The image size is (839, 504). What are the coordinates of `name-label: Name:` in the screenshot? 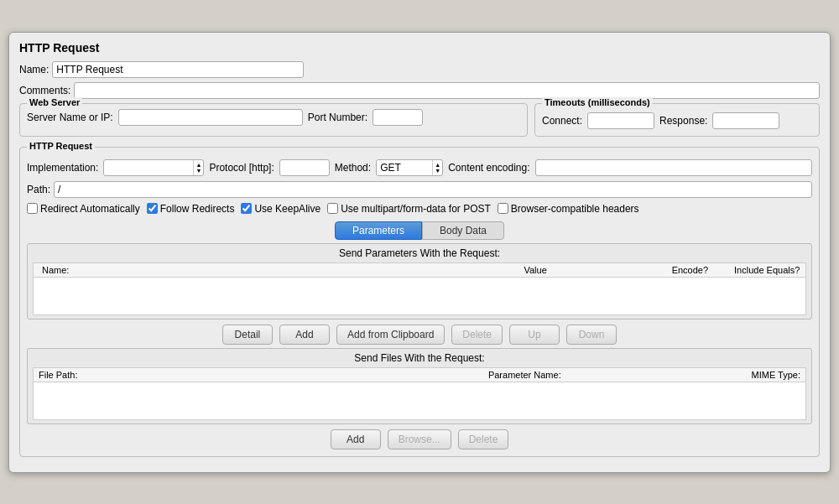 It's located at (34, 70).